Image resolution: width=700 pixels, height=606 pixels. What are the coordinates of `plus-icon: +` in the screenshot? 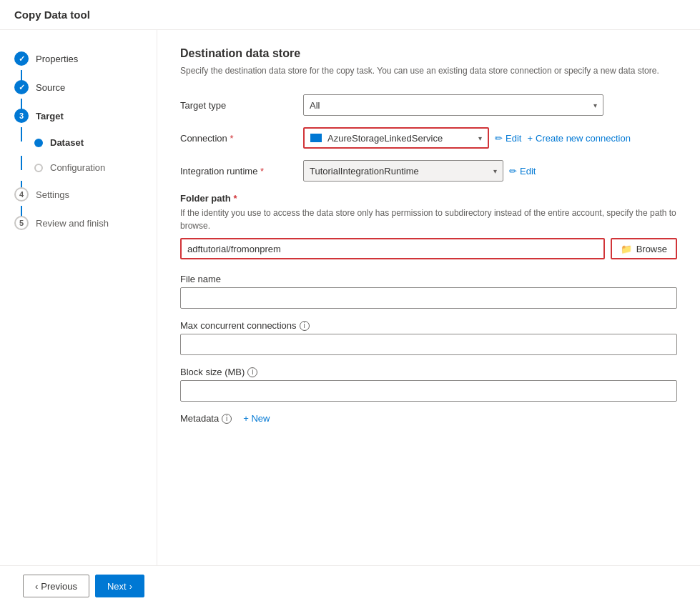 It's located at (530, 139).